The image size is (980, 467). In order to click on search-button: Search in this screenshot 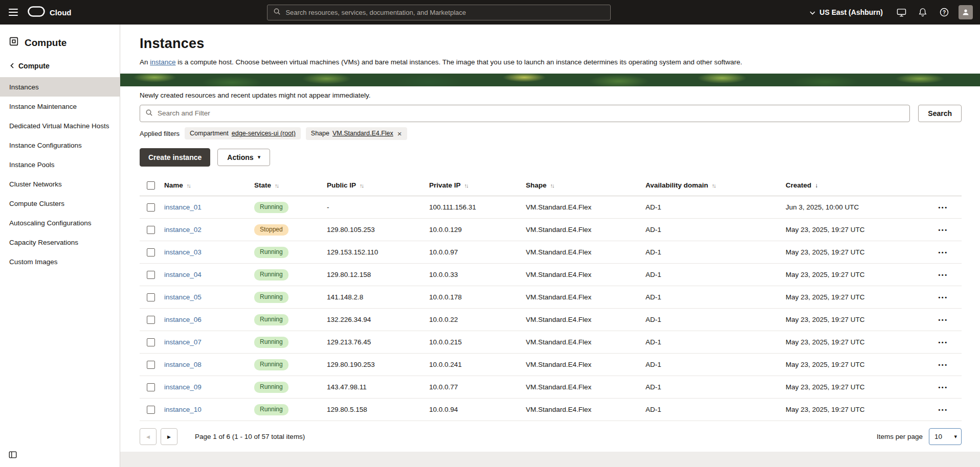, I will do `click(940, 113)`.